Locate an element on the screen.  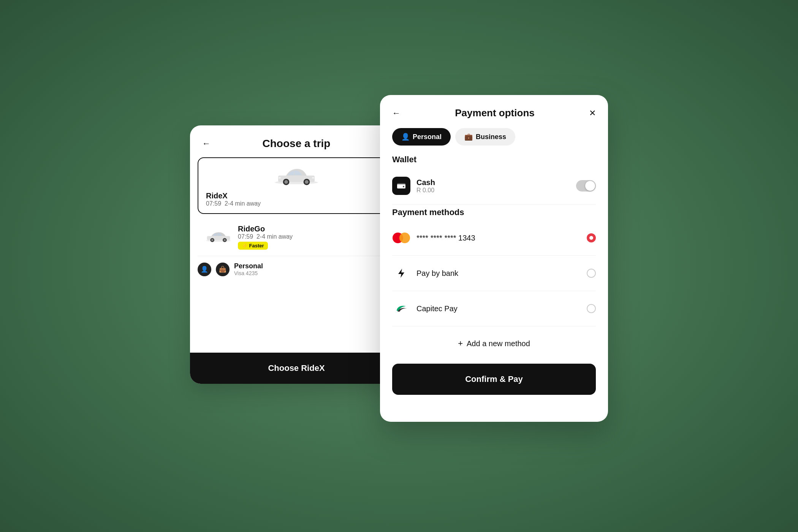
payment-back-arrow: ← is located at coordinates (396, 113).